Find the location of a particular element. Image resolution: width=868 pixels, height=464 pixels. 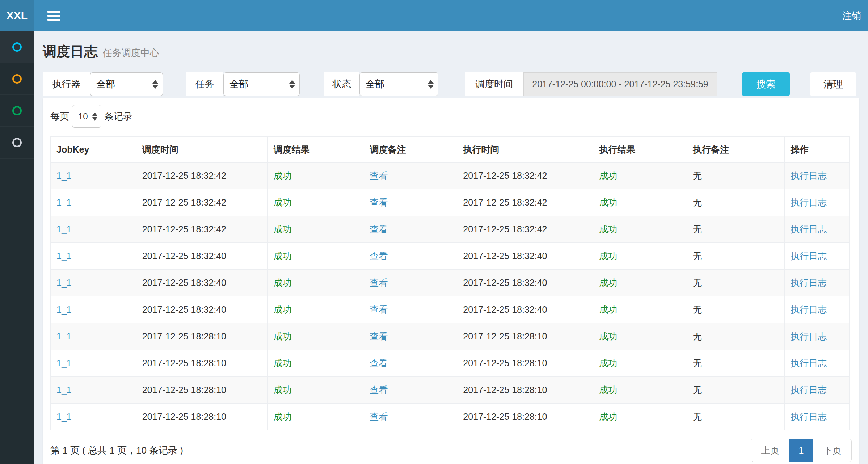

page-subtitle: 任务调度中心 is located at coordinates (131, 53).